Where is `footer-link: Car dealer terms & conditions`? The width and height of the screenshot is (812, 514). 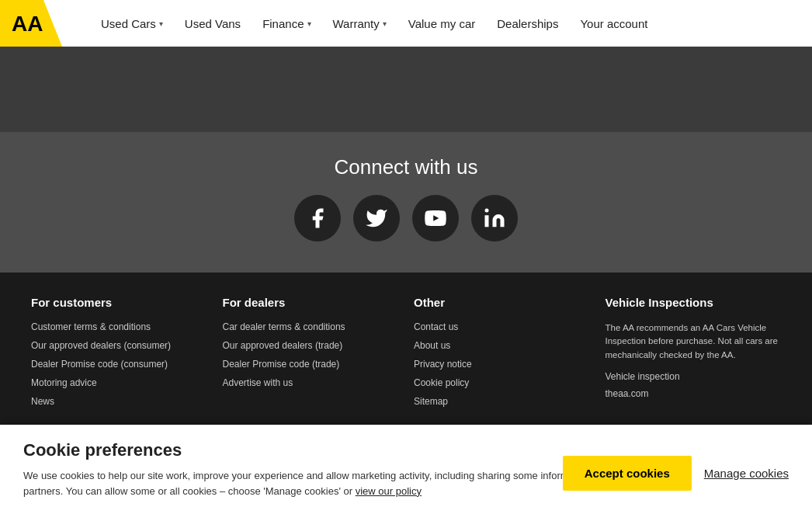 footer-link: Car dealer terms & conditions is located at coordinates (311, 327).